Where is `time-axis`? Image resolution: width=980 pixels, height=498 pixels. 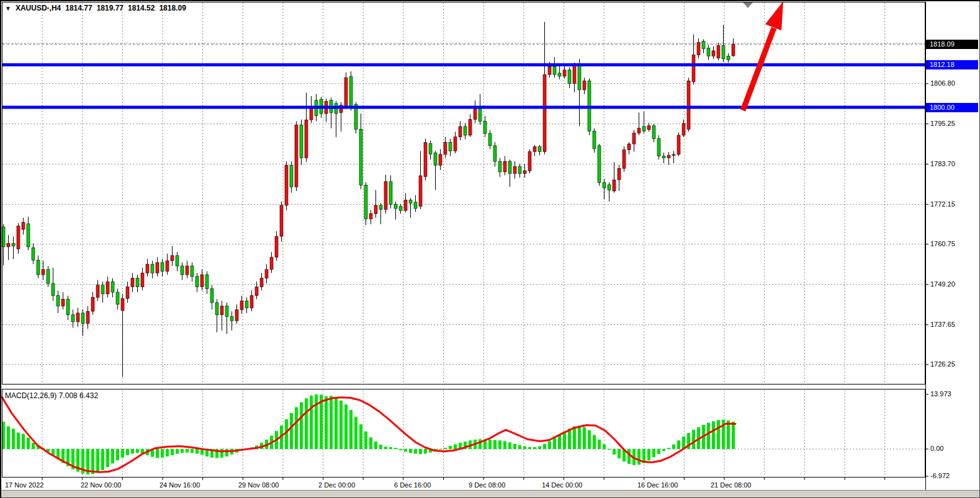 time-axis is located at coordinates (464, 484).